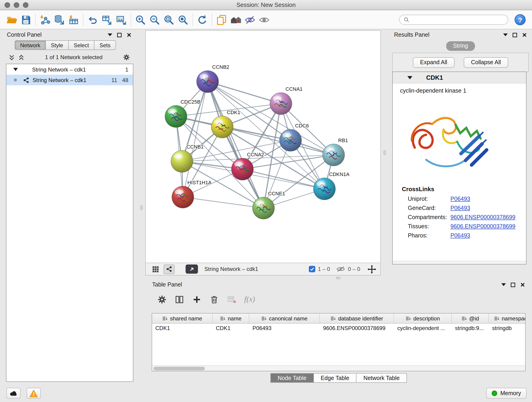 The width and height of the screenshot is (532, 402). I want to click on results-scrollbar, so click(459, 262).